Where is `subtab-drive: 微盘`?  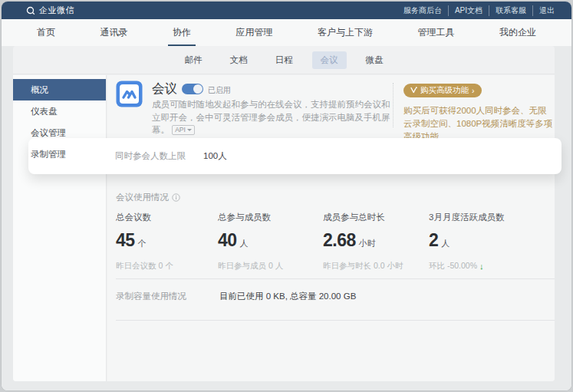
subtab-drive: 微盘 is located at coordinates (374, 60).